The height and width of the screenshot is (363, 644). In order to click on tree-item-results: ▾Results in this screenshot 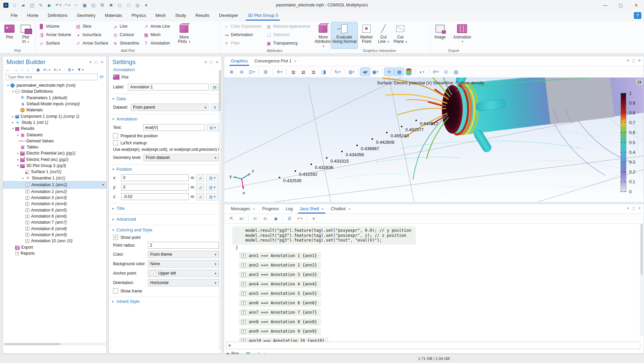, I will do `click(55, 129)`.